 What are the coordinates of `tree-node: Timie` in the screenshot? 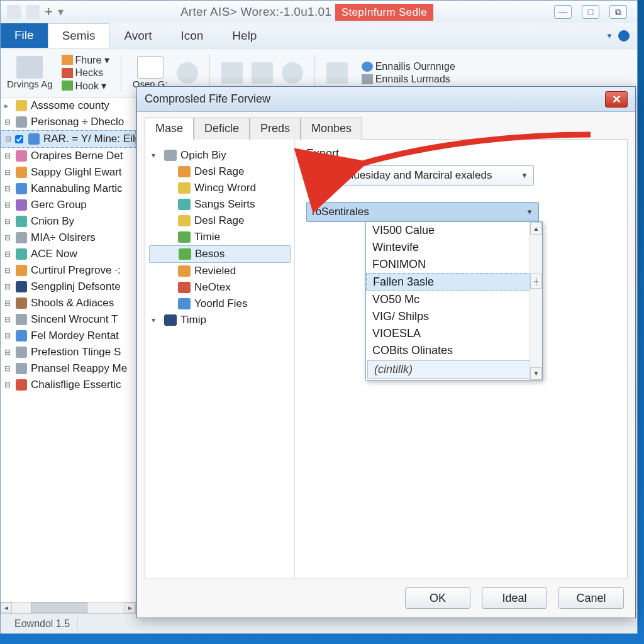 It's located at (220, 237).